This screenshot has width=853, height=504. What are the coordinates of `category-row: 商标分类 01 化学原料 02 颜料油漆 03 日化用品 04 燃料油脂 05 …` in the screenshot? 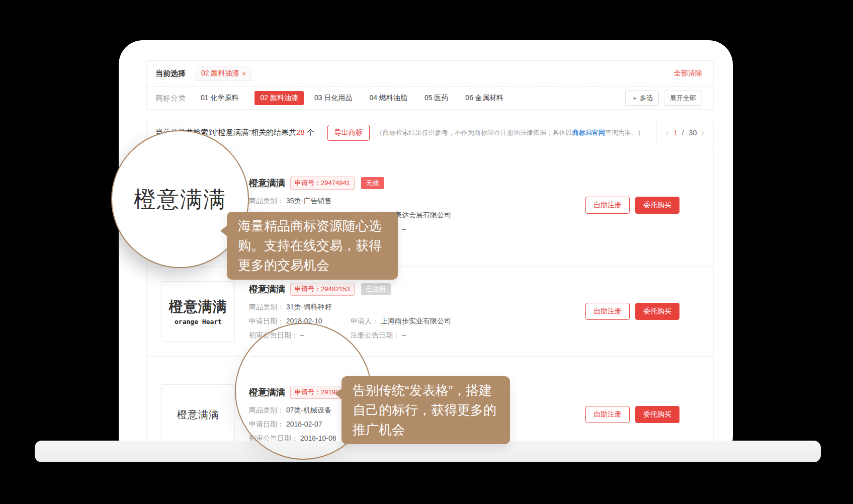 It's located at (430, 98).